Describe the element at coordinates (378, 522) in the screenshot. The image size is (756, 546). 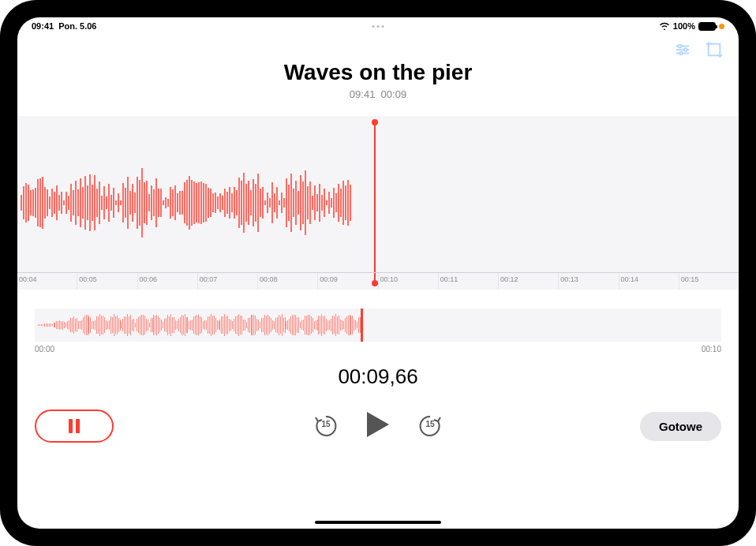
I see `home-indicator` at that location.